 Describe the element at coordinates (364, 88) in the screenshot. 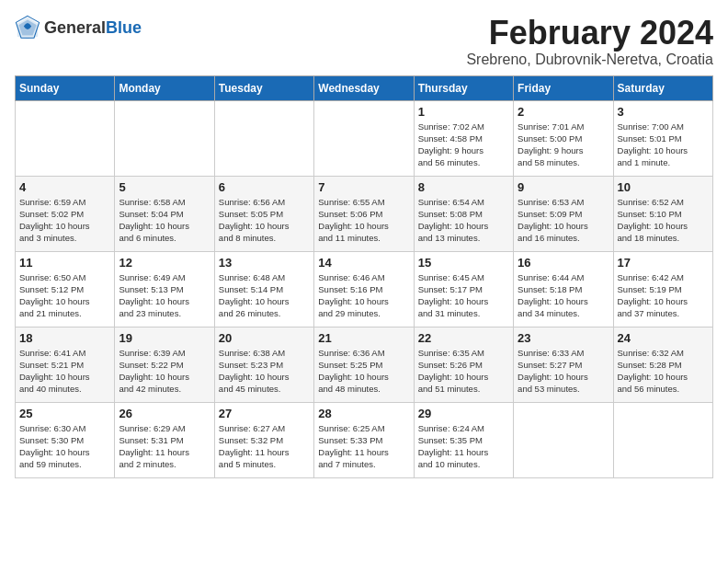

I see `weekday-header-row: SundayMondayTuesdayWednesdayThursdayFrid…` at that location.